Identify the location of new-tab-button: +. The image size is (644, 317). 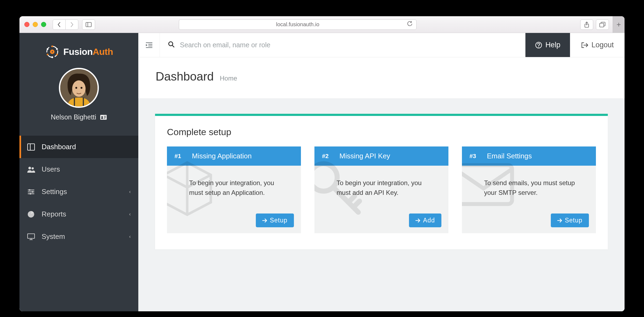
(619, 25).